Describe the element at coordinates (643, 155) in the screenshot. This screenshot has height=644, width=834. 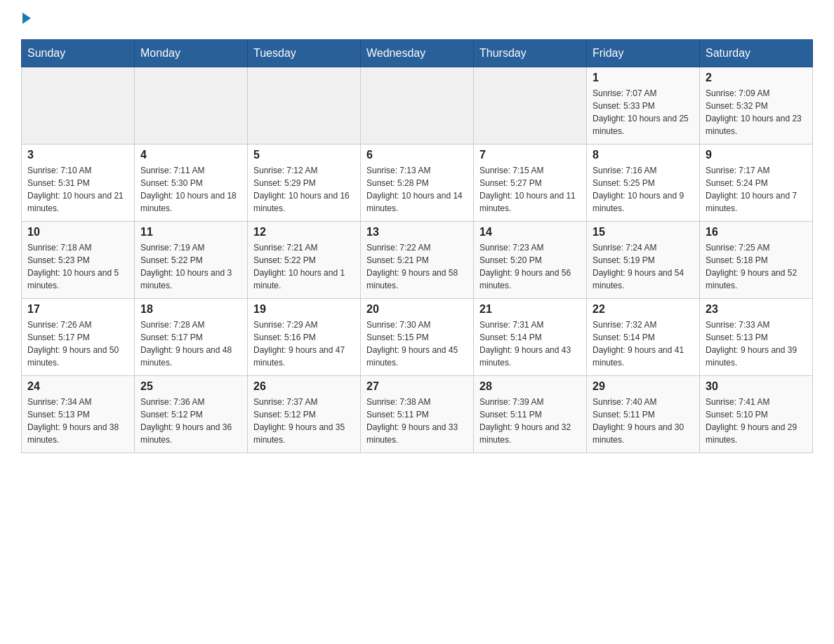
I see `day-number: 8` at that location.